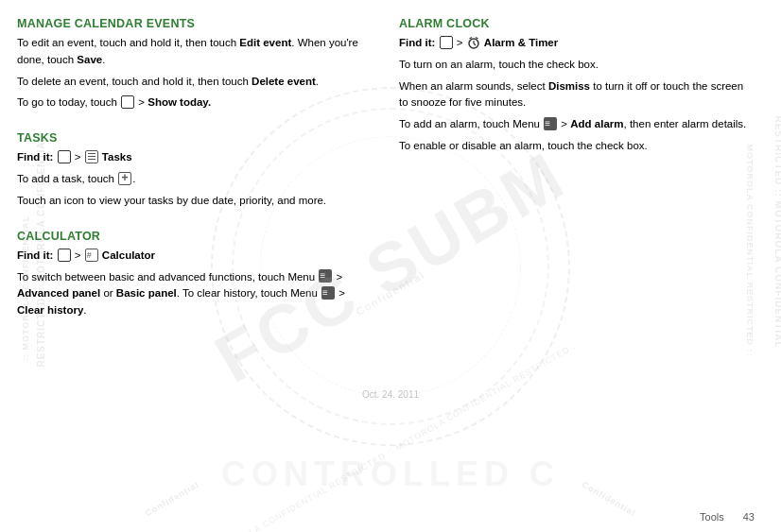 The width and height of the screenshot is (781, 532). I want to click on find-it-label-tasks: Find it:, so click(35, 157).